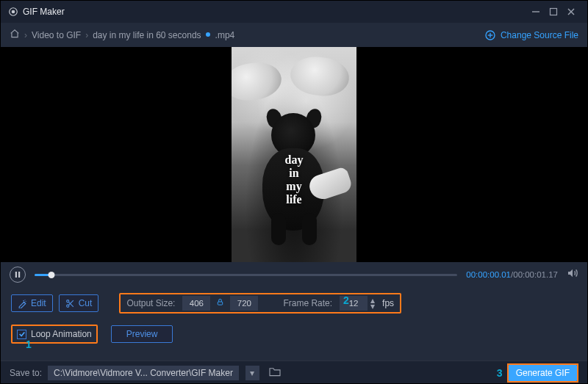 Image resolution: width=588 pixels, height=384 pixels. I want to click on seek-slider, so click(245, 275).